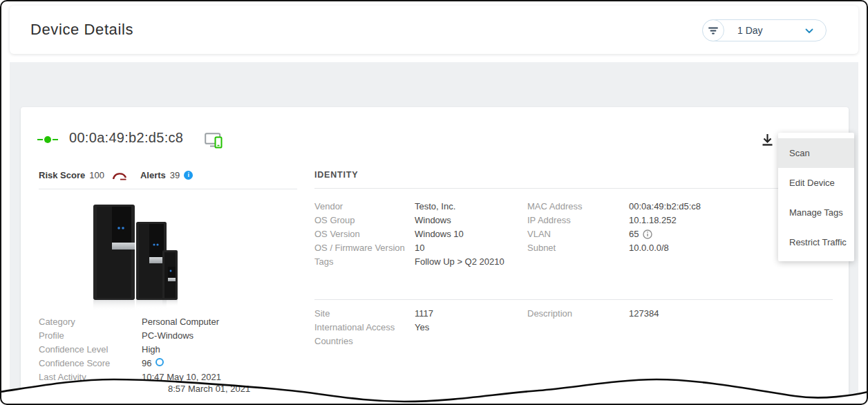  I want to click on attribute-value: High, so click(151, 350).